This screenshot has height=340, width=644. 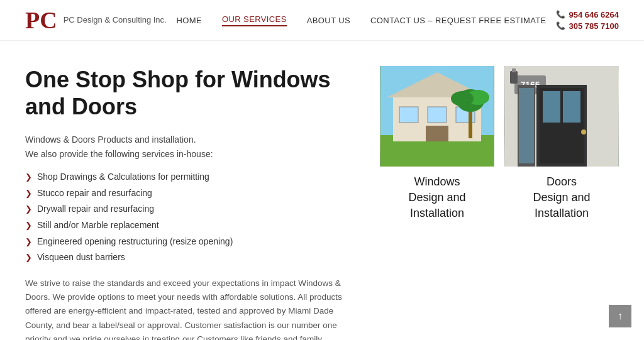 I want to click on doors-card: 7165, so click(x=562, y=144).